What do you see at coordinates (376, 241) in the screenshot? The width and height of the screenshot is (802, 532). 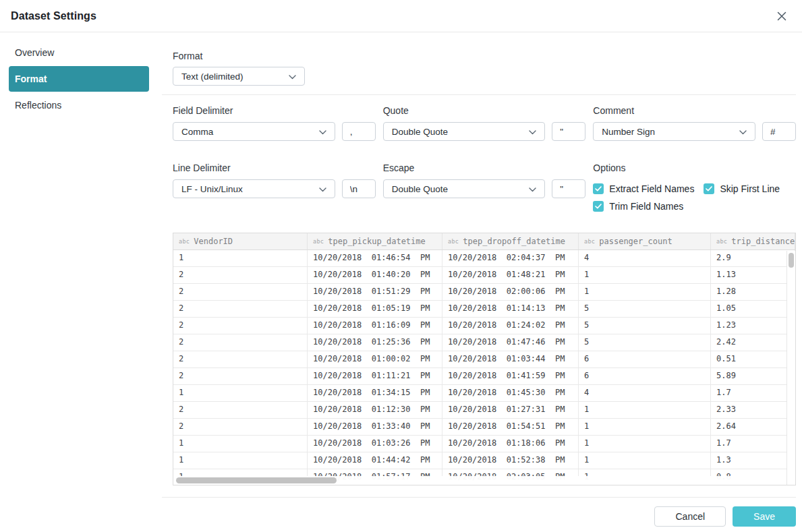 I see `column-name: tpep_pickup_datetime` at bounding box center [376, 241].